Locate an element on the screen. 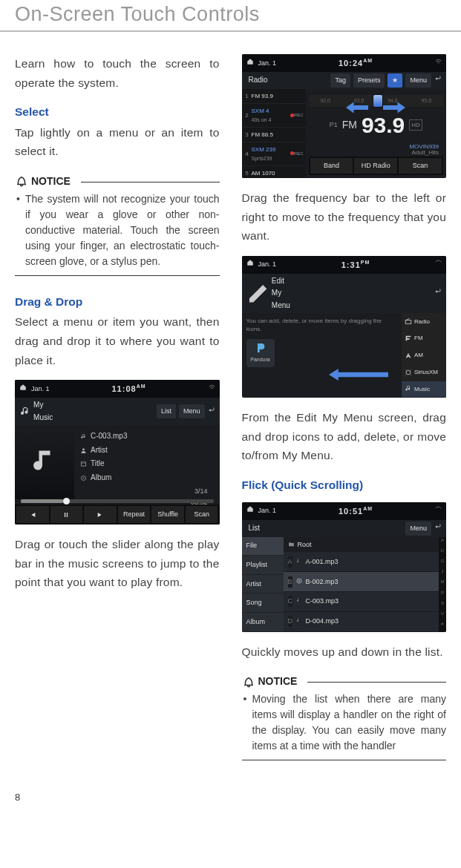 The width and height of the screenshot is (461, 868). side-item: FM is located at coordinates (424, 338).